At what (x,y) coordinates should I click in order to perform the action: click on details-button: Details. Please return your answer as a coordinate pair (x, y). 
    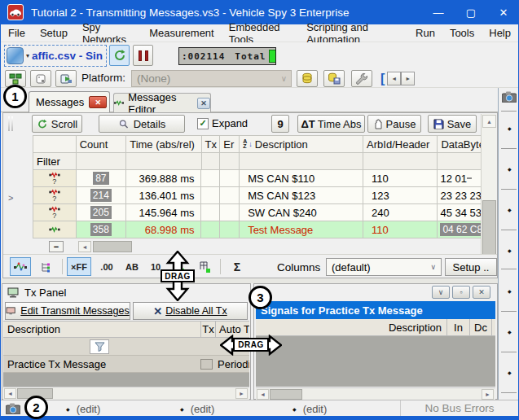
    Looking at the image, I should click on (142, 124).